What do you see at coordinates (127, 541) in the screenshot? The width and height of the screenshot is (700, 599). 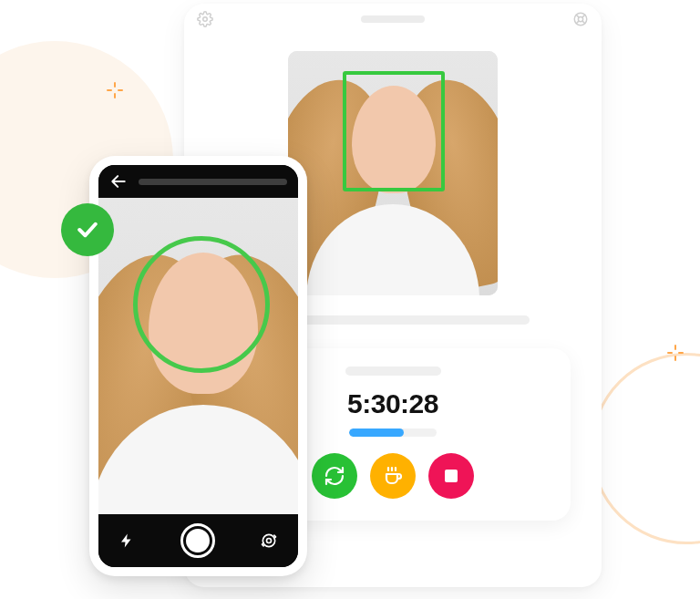 I see `flash-icon` at bounding box center [127, 541].